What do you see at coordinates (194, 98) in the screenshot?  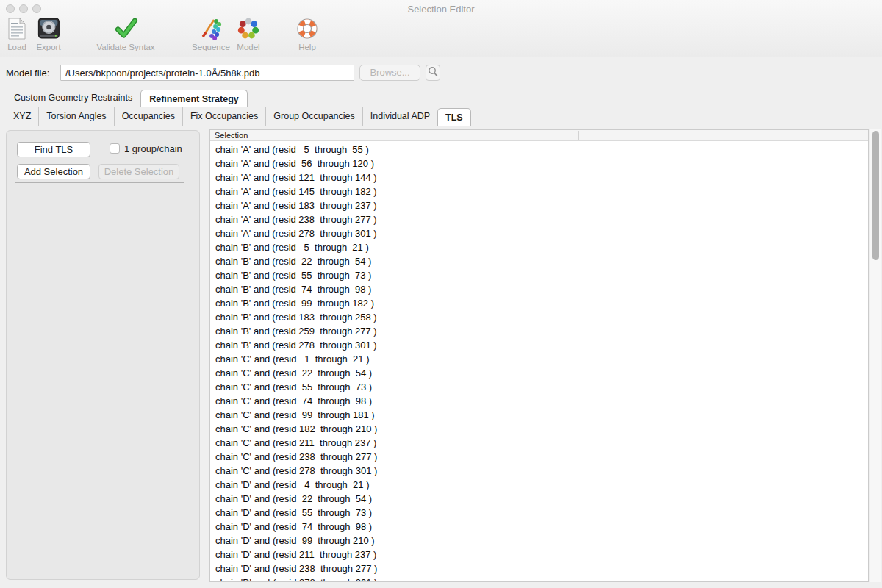 I see `tab-refinement-strategy: Refinement Strategy` at bounding box center [194, 98].